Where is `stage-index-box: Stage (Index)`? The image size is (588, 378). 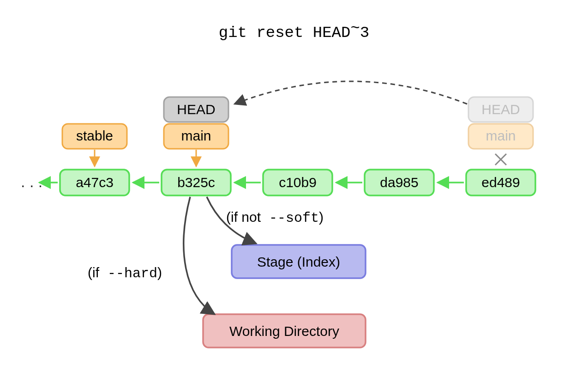
stage-index-box: Stage (Index) is located at coordinates (299, 262).